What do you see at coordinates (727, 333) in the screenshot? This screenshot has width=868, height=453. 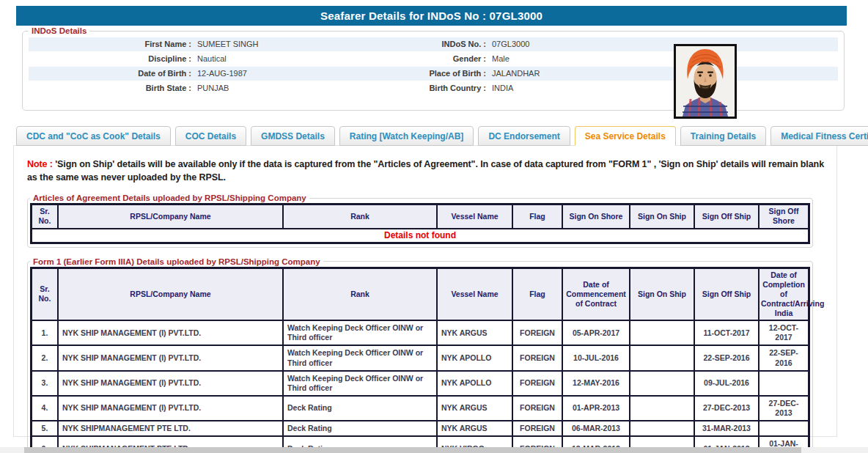 I see `table-cell: 11-OCT-2017` at bounding box center [727, 333].